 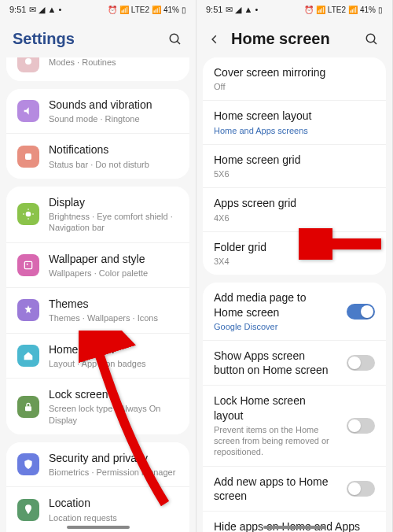 I want to click on item-text: Themes Themes · Wallpapers · Icons, so click(x=113, y=310).